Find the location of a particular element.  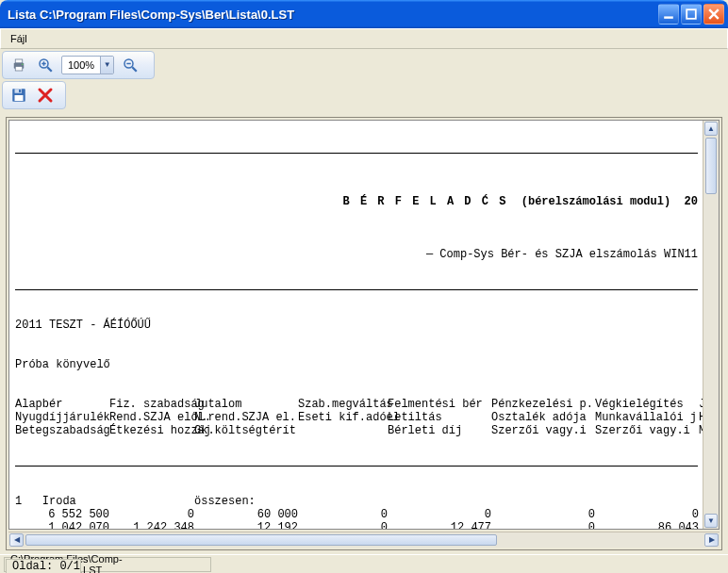

window-controls is located at coordinates (691, 14).